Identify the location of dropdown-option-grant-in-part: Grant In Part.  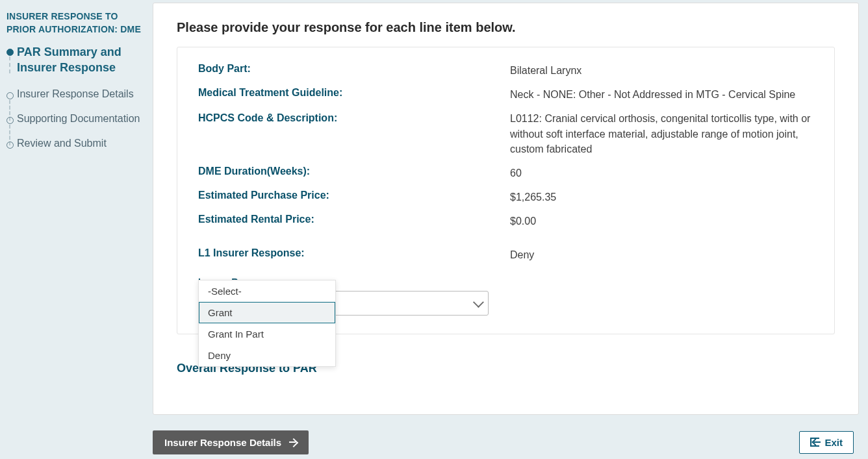
(267, 334).